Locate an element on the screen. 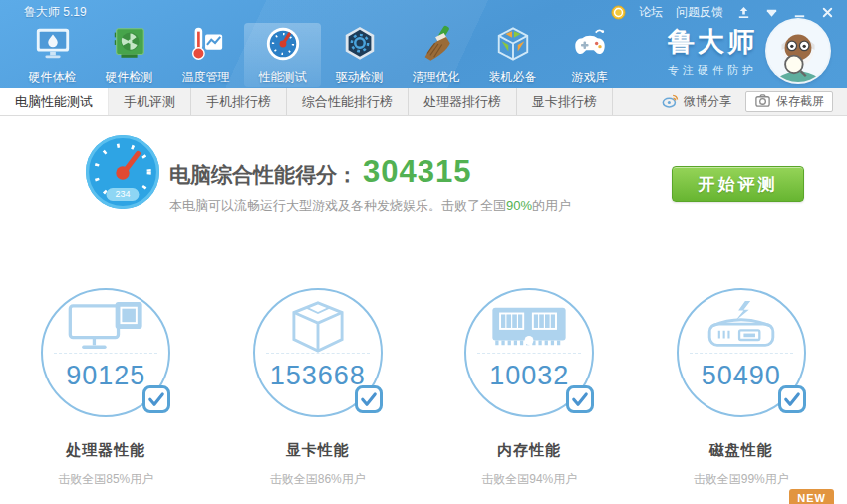 This screenshot has width=847, height=504. memory-stick-icon is located at coordinates (529, 327).